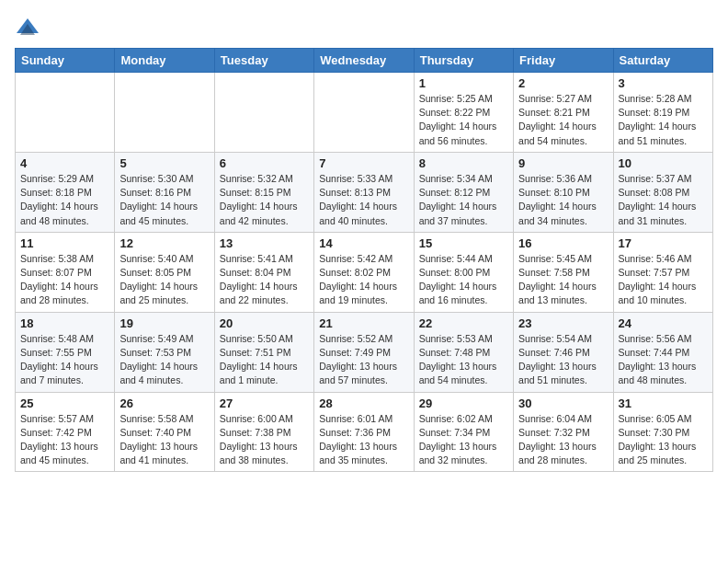  Describe the element at coordinates (563, 324) in the screenshot. I see `day-number: 23` at that location.